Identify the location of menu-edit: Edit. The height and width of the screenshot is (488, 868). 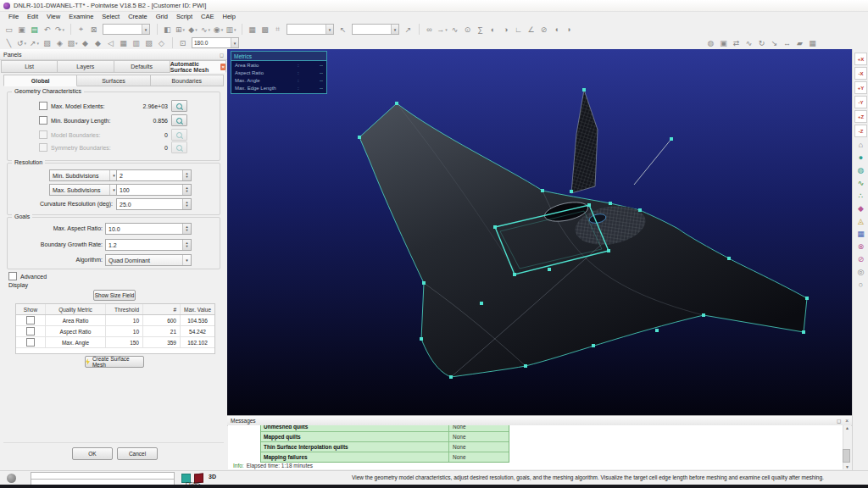
(32, 17).